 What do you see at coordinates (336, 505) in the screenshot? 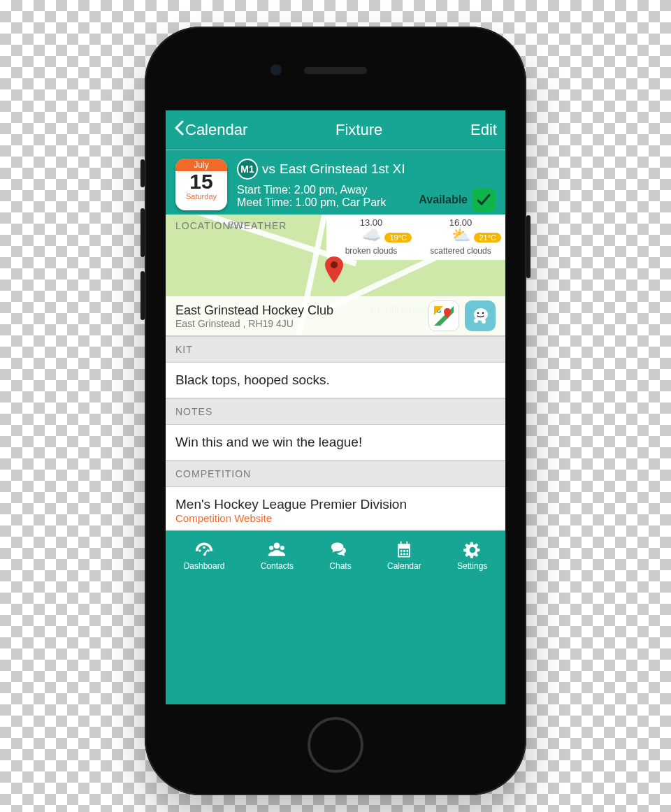
I see `competition-name: Men's Hockey League Premier Division` at bounding box center [336, 505].